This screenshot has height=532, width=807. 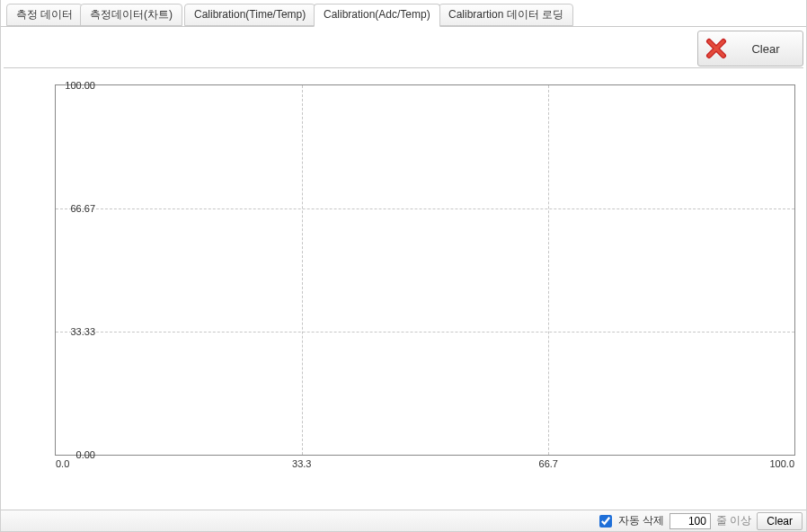 I want to click on auto-delete-checkbox-wrapper: 자동 삭제, so click(x=630, y=521).